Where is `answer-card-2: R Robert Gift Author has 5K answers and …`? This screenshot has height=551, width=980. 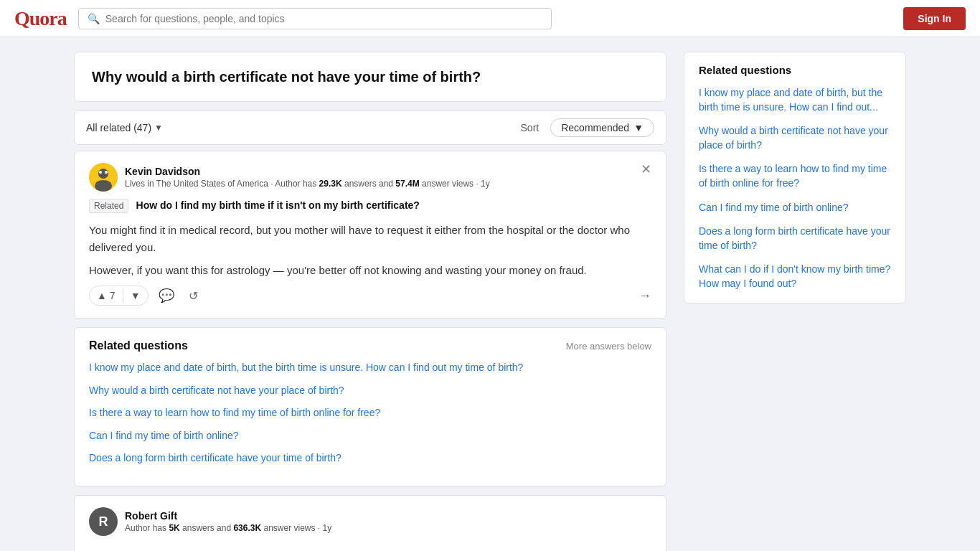
answer-card-2: R Robert Gift Author has 5K answers and … is located at coordinates (370, 523).